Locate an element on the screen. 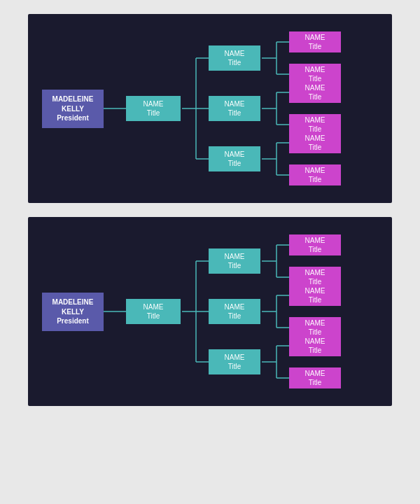 This screenshot has width=420, height=504. level2-node-2: NAME Title is located at coordinates (153, 312).